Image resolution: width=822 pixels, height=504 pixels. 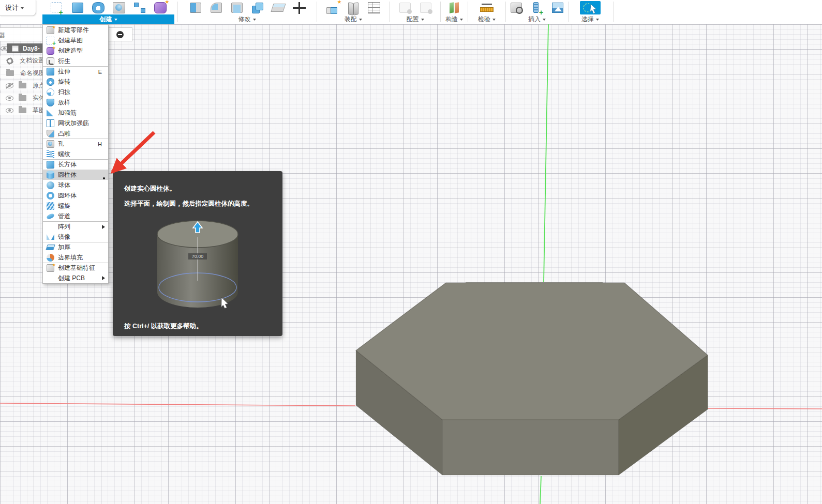 I want to click on browser-title: 浏览器, so click(x=3, y=35).